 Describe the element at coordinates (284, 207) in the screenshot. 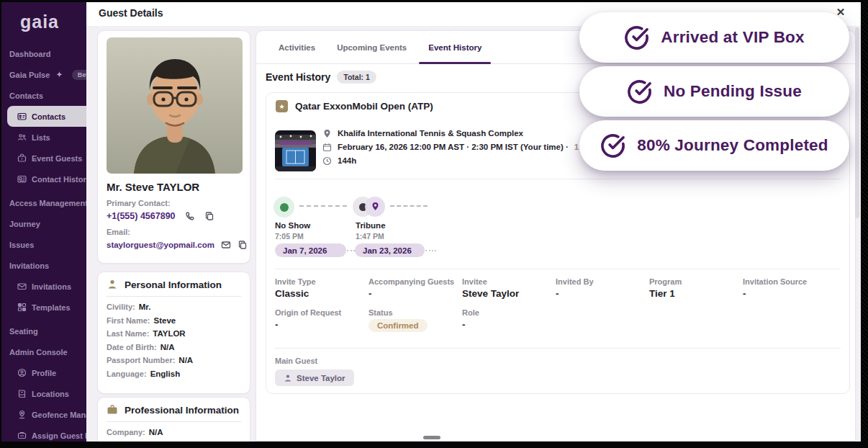

I see `no-show-dot-icon` at that location.